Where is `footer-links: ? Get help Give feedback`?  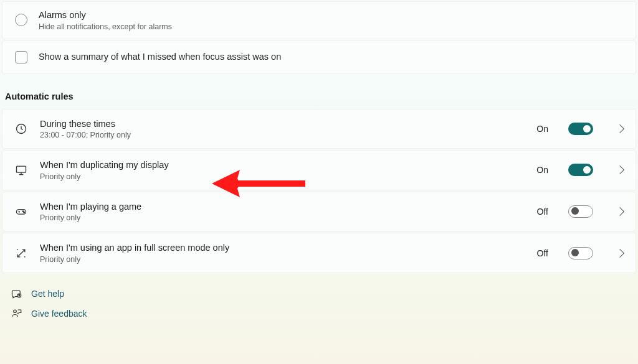
footer-links: ? Get help Give feedback is located at coordinates (319, 297).